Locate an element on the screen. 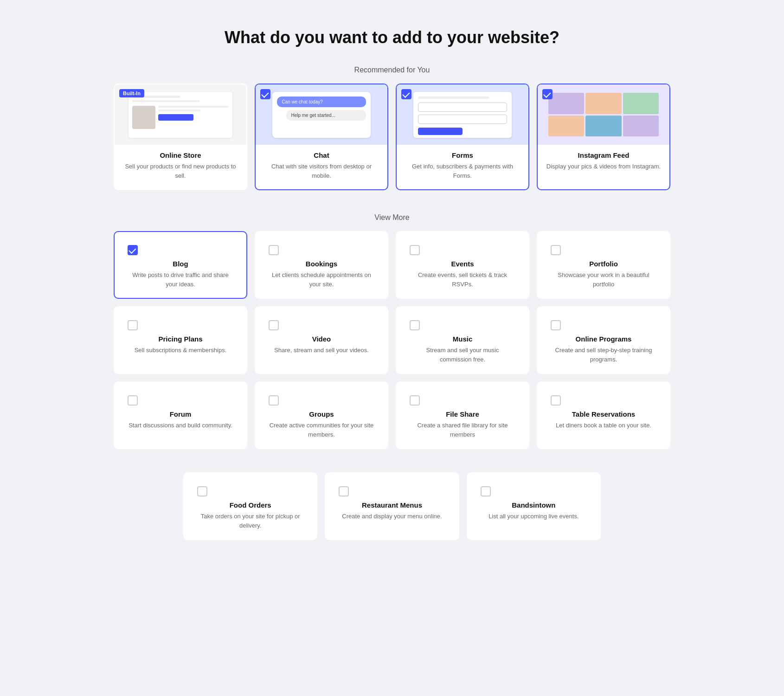 This screenshot has height=696, width=784. view-more-label: View More is located at coordinates (392, 218).